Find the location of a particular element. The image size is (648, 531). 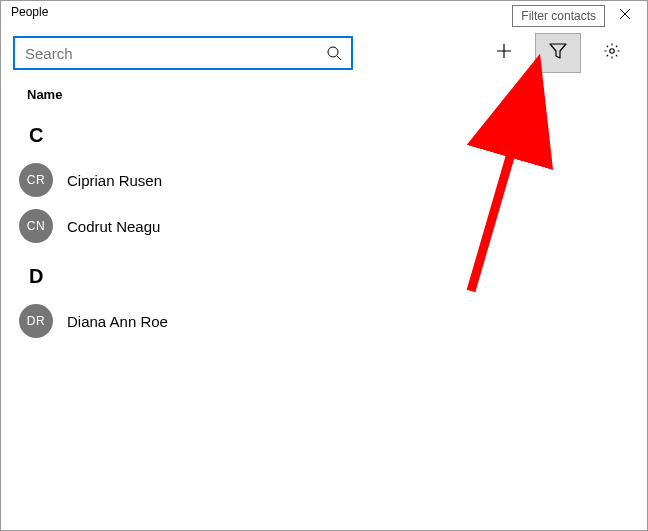

group-letter: D is located at coordinates (324, 274).